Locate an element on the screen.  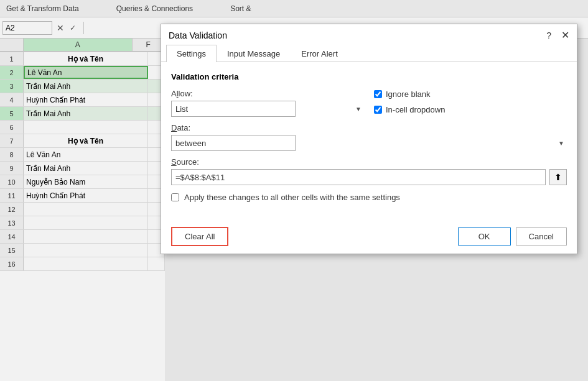
ignore-blank-label: Ignore blank is located at coordinates (408, 94).